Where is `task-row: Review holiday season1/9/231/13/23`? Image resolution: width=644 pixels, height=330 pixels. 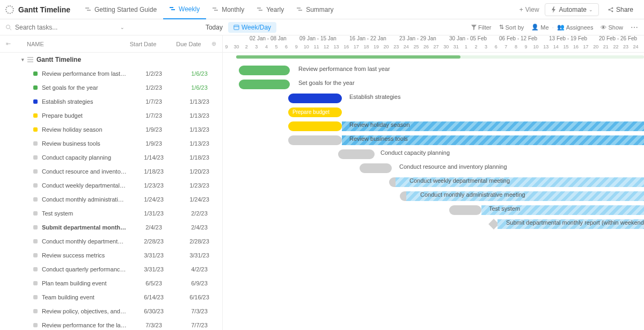 task-row: Review holiday season1/9/231/13/23 is located at coordinates (111, 130).